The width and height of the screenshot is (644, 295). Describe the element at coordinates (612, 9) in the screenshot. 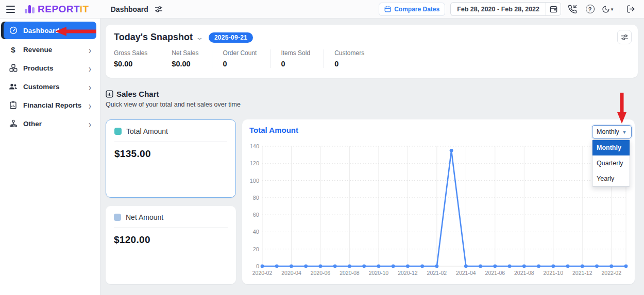

I see `chevron-down-icon: ▾` at that location.